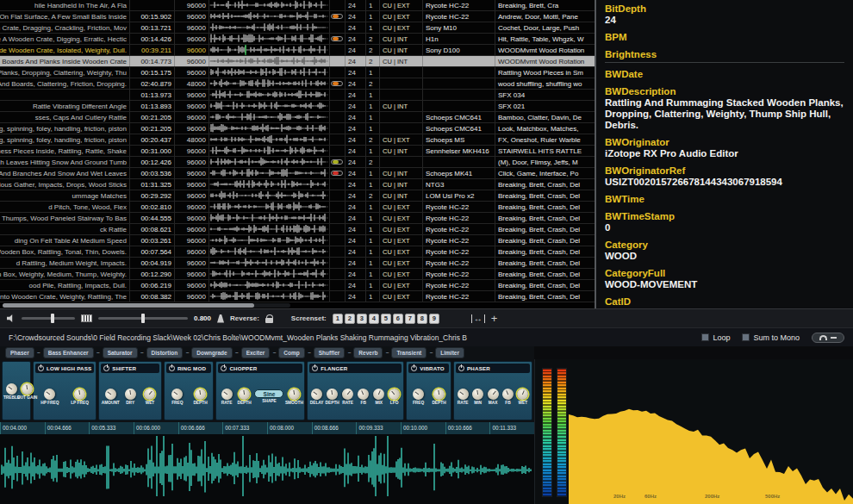 The width and height of the screenshot is (853, 504). I want to click on pitch-slider-handle, so click(143, 319).